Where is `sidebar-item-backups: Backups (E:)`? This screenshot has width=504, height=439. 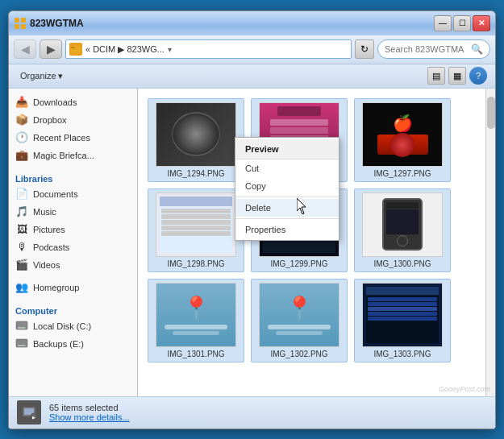 sidebar-item-backups: Backups (E:) is located at coordinates (73, 344).